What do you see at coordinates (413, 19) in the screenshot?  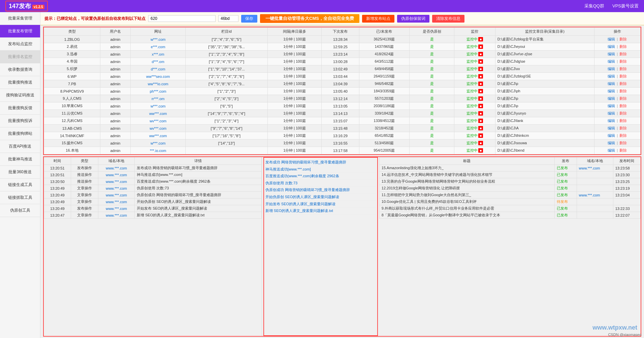 I see `pseudo-save-button: 伪原创保留词` at bounding box center [413, 19].